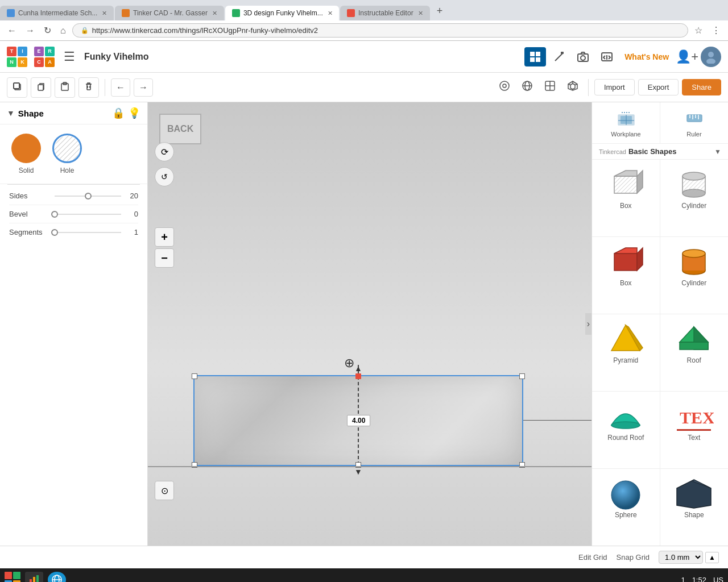 The width and height of the screenshot is (728, 582). What do you see at coordinates (195, 376) in the screenshot?
I see `corner-tl` at bounding box center [195, 376].